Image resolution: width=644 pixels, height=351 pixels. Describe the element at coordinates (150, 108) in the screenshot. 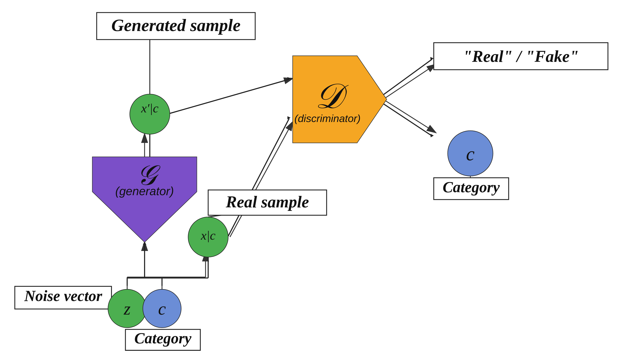

I see `generated-sample-label: x′|c` at that location.